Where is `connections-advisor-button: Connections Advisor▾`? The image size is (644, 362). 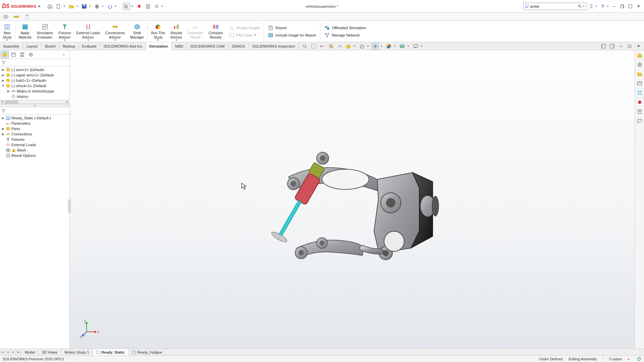
connections-advisor-button: Connections Advisor▾ is located at coordinates (115, 32).